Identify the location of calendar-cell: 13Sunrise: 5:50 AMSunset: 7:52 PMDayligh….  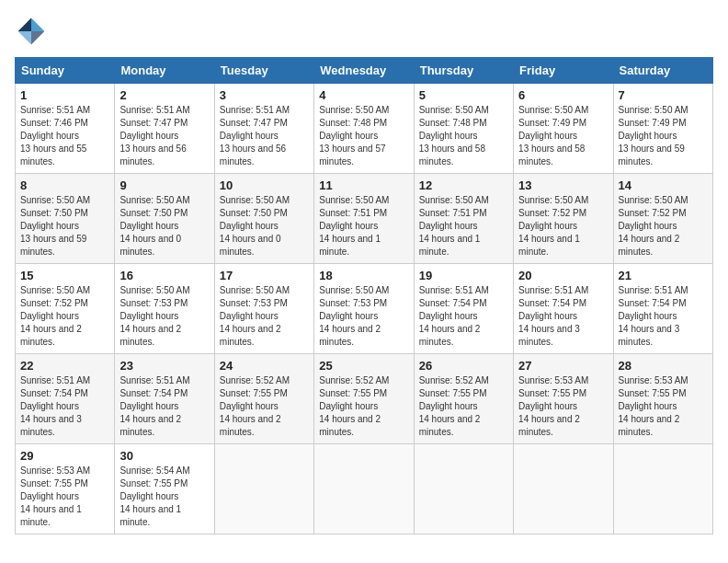
(563, 219).